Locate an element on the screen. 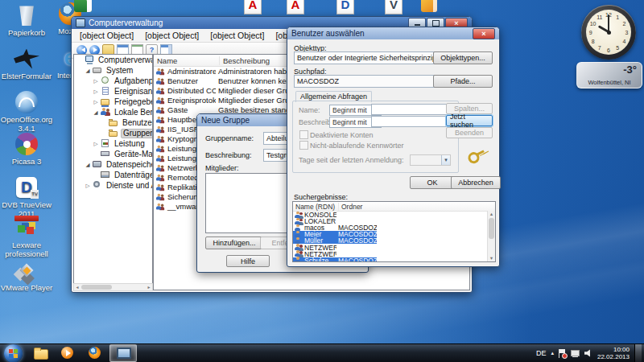 The height and width of the screenshot is (362, 644). close-icon: × is located at coordinates (484, 34).